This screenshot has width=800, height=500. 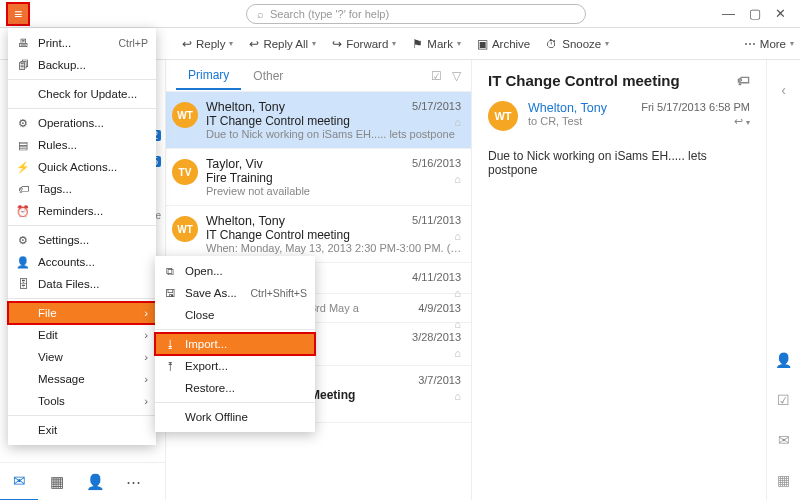 What do you see at coordinates (436, 220) in the screenshot?
I see `email-date: 5/11/2013` at bounding box center [436, 220].